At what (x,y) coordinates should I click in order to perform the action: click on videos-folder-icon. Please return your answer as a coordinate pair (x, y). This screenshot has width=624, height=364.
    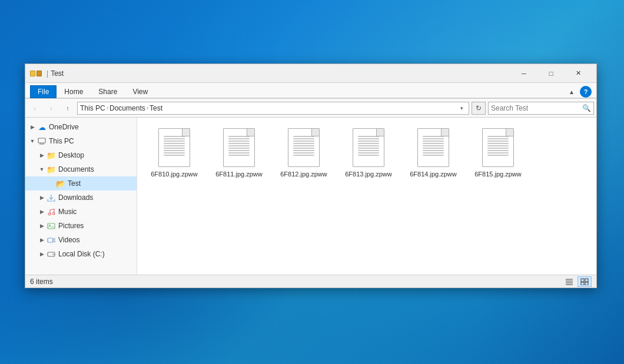
    Looking at the image, I should click on (51, 240).